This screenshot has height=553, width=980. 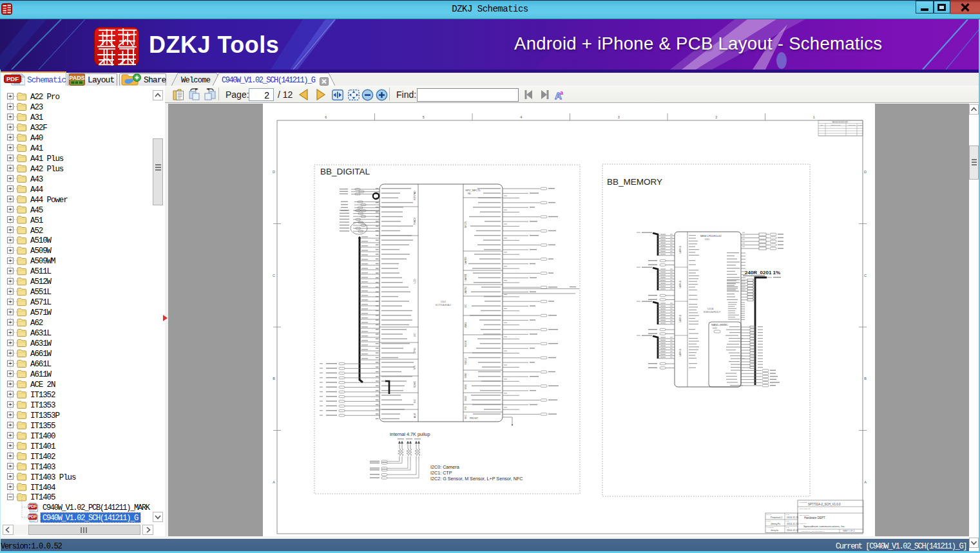 What do you see at coordinates (836, 125) in the screenshot?
I see `svg-text: DESCRIPTION` at bounding box center [836, 125].